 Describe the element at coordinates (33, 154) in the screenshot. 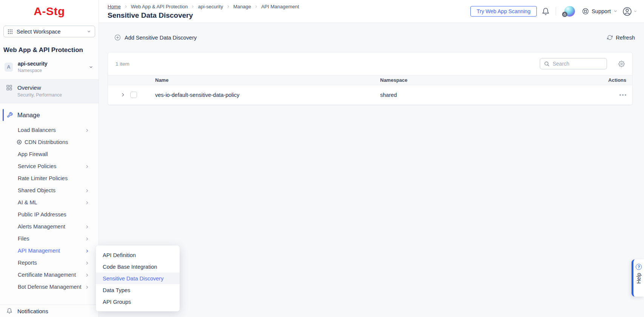

I see `sidebar-menu-item-label: App Firewall` at that location.